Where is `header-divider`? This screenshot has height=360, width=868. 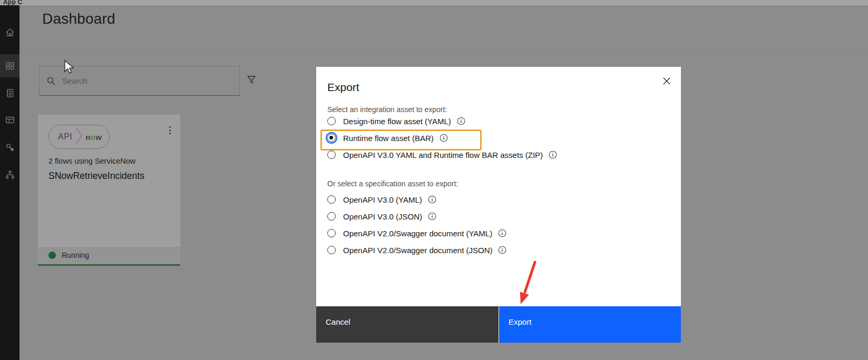
header-divider is located at coordinates (444, 52).